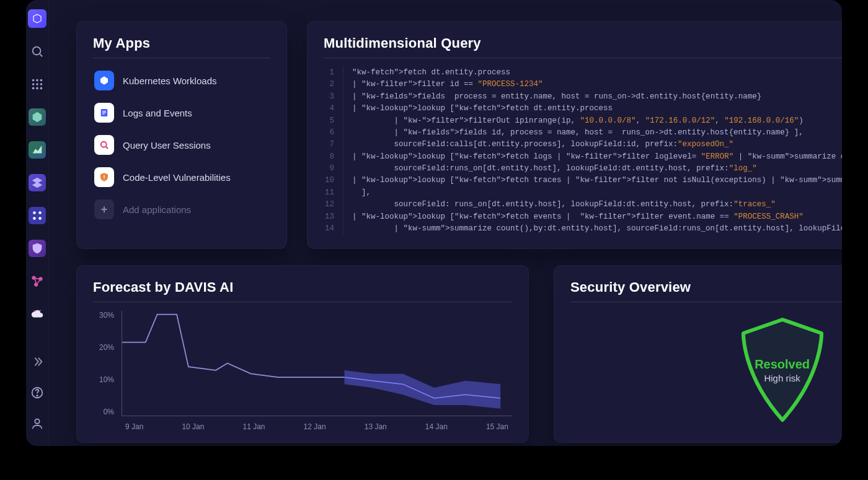  Describe the element at coordinates (104, 145) in the screenshot. I see `sessions-app-icon` at that location.